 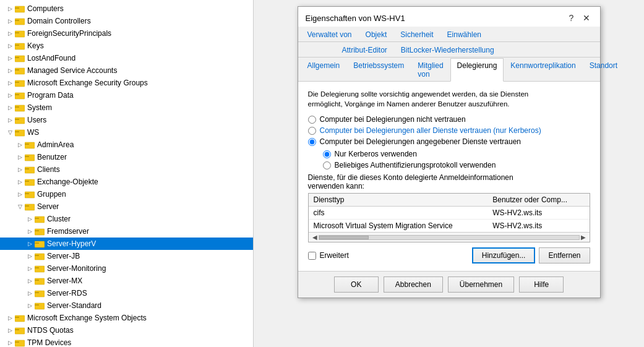 I want to click on bottom-action-row: Erweitert Hinzufügen... Entfernen, so click(x=449, y=255).